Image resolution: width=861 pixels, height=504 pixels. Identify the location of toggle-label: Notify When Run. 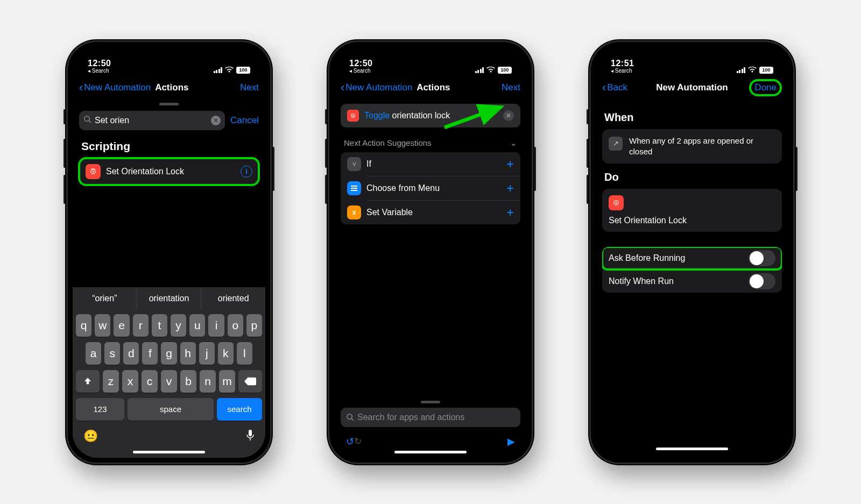
(641, 281).